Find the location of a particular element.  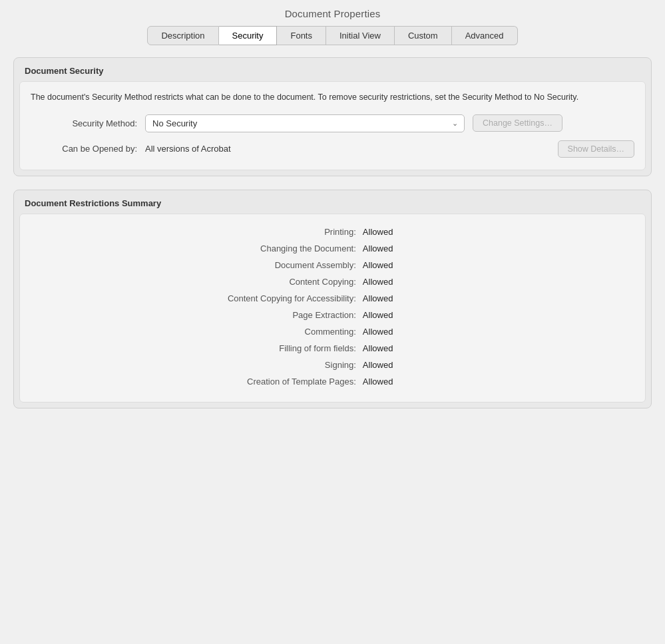

tab-description: Description is located at coordinates (182, 36).